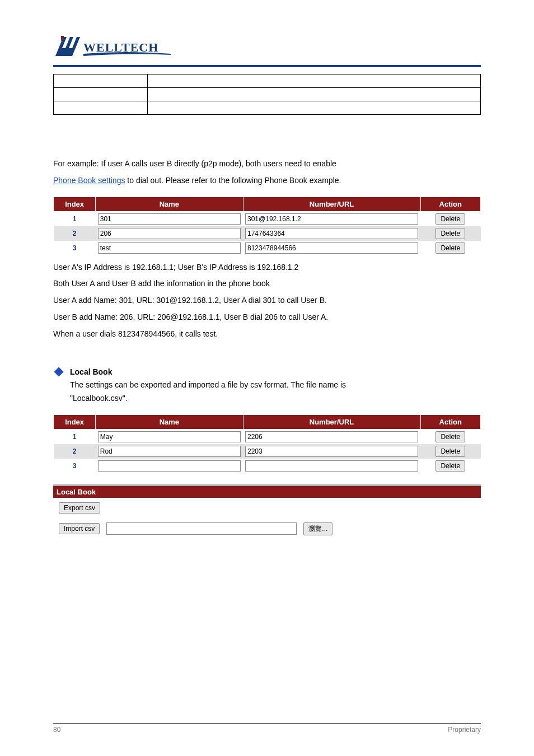 This screenshot has height=756, width=534. What do you see at coordinates (208, 399) in the screenshot?
I see `bullet-line: "Localbook.csv".` at bounding box center [208, 399].